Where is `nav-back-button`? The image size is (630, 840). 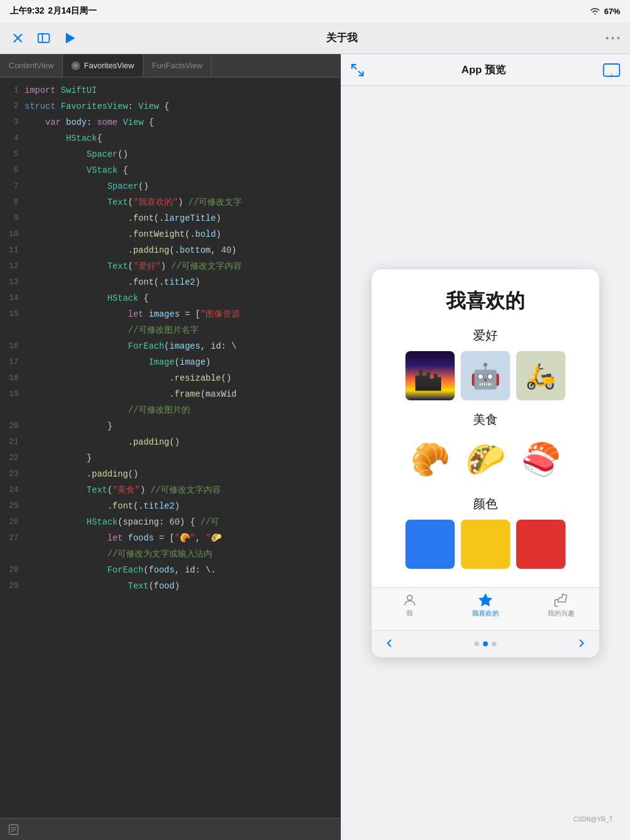 nav-back-button is located at coordinates (389, 644).